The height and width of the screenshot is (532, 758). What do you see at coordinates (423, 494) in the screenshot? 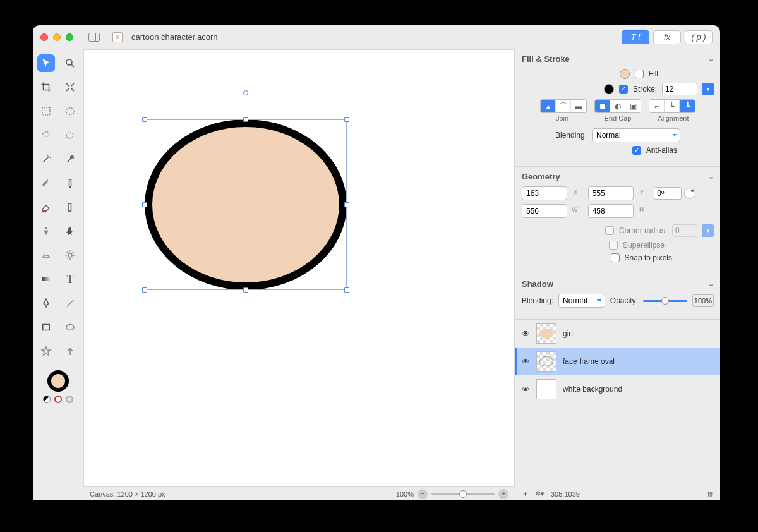
I see `zoom-out-button: −` at bounding box center [423, 494].